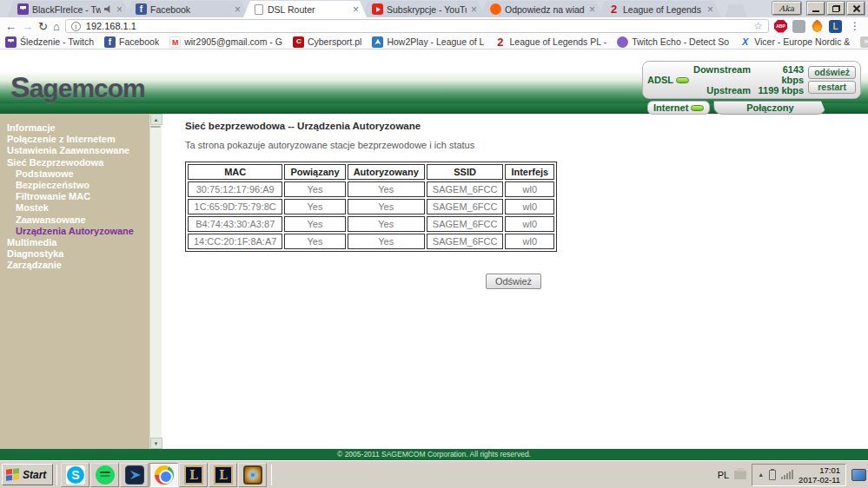 This screenshot has width=868, height=488. What do you see at coordinates (541, 9) in the screenshot?
I see `tab-allegro: Odpowiedz na wiadomość -×` at bounding box center [541, 9].